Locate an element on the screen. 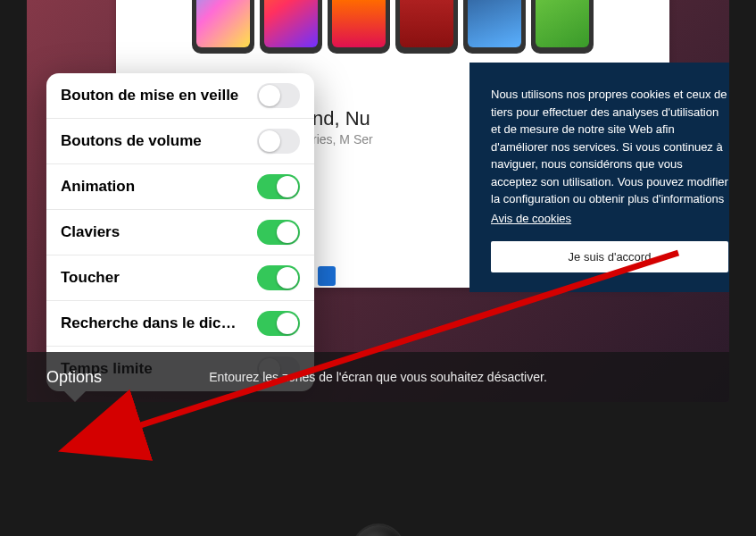 The image size is (756, 536). option-touch: Toucher is located at coordinates (180, 279).